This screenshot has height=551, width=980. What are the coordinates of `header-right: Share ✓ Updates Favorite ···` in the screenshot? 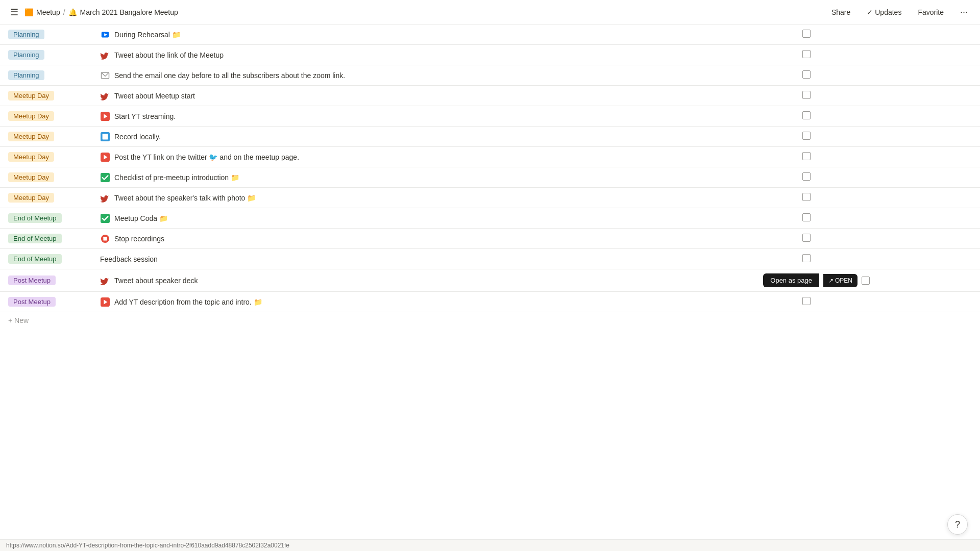 It's located at (899, 12).